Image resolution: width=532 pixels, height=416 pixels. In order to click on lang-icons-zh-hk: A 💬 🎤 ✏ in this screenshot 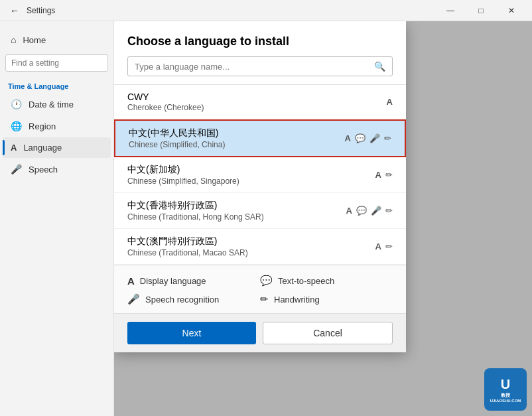, I will do `click(369, 211)`.